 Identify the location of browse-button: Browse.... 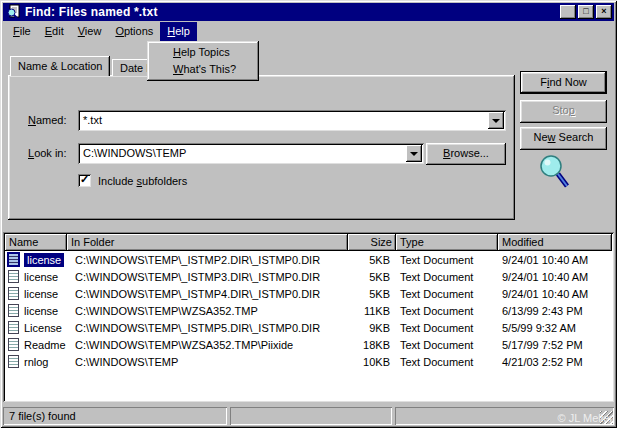
(466, 154).